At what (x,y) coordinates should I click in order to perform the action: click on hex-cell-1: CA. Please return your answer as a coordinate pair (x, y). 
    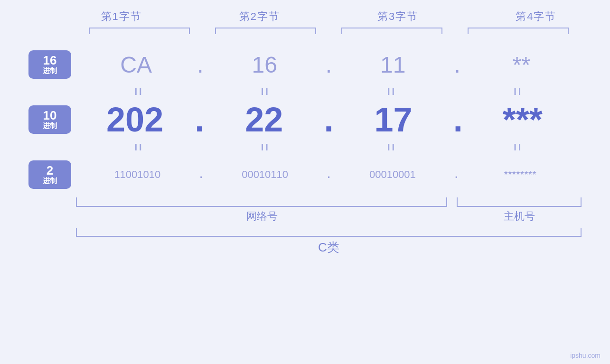
    Looking at the image, I should click on (136, 65).